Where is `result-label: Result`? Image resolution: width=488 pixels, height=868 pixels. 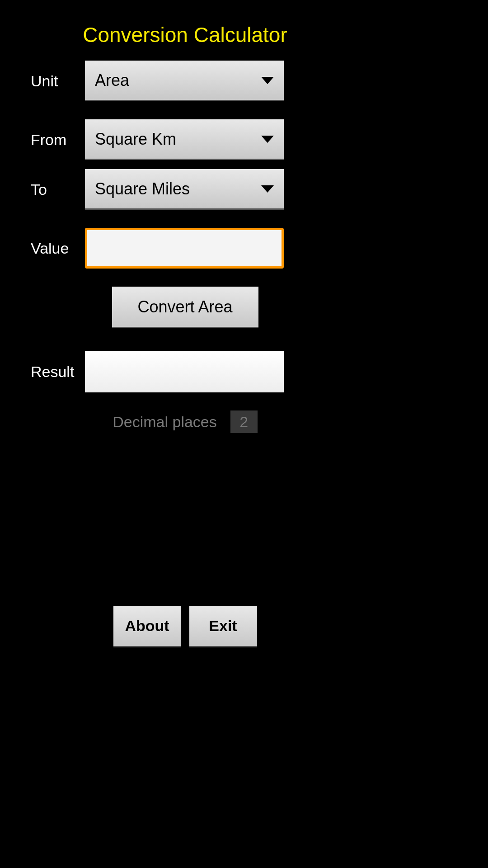 result-label: Result is located at coordinates (58, 372).